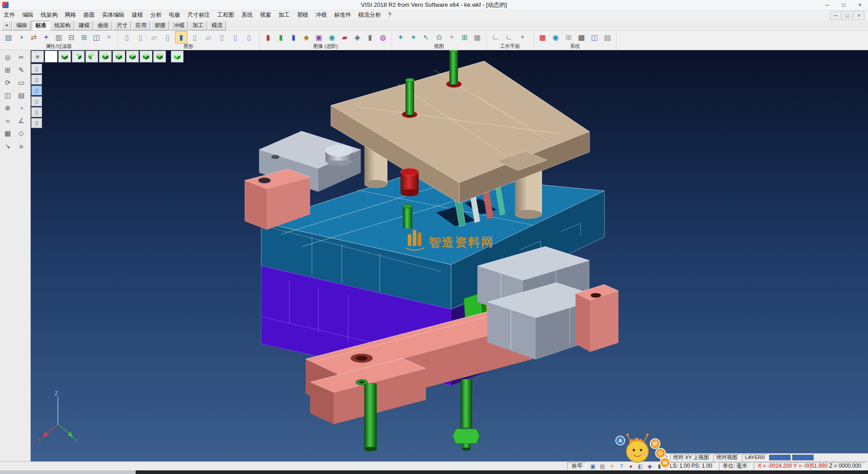  I want to click on flat-shade-icon: ▱, so click(154, 37).